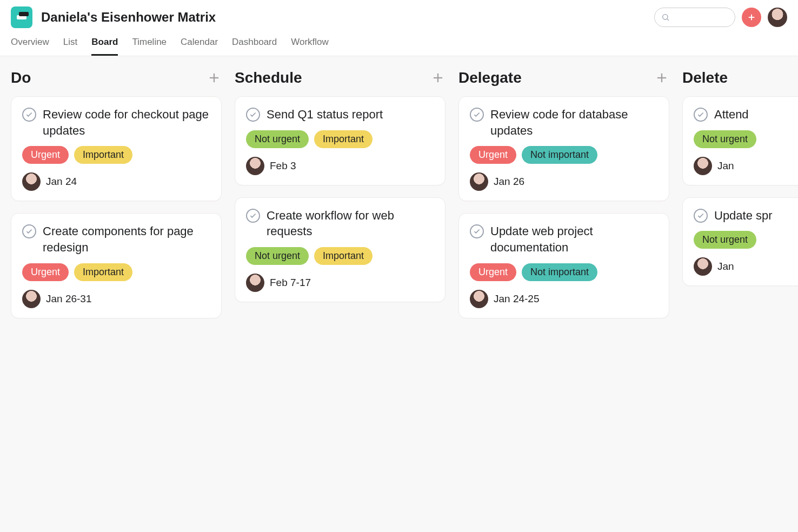 The image size is (798, 532). I want to click on card-top: Send Q1 status report, so click(340, 115).